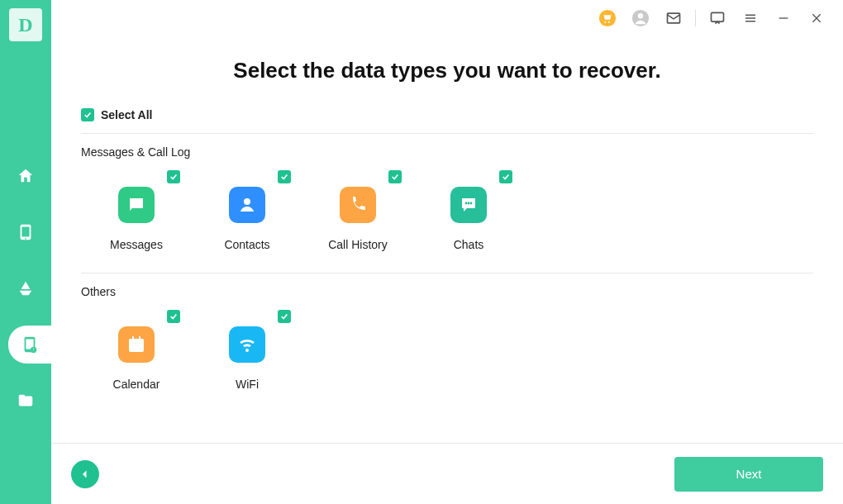 The height and width of the screenshot is (504, 843). What do you see at coordinates (447, 71) in the screenshot?
I see `page-title: Select the data types you want to recove…` at bounding box center [447, 71].